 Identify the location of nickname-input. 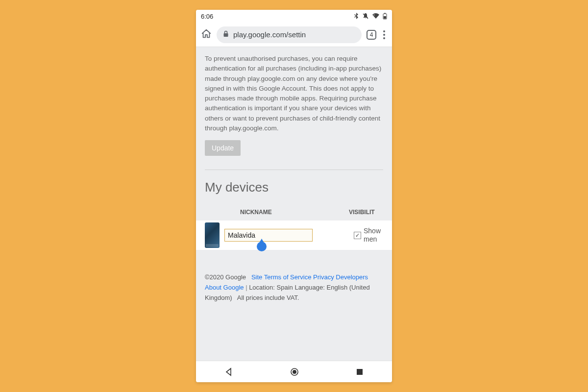
(269, 235).